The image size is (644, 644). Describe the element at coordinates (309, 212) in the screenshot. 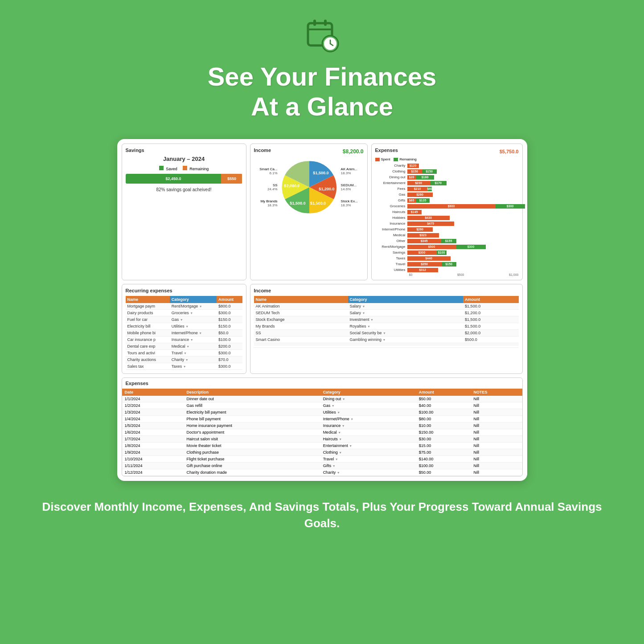

I see `income-panel: Income $8,200.0 Smart Ca...6.1% SS24.4% …` at that location.